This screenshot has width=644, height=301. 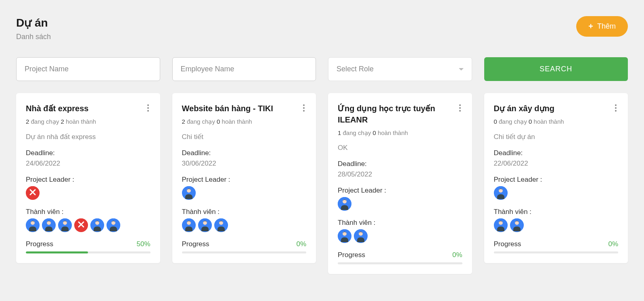 What do you see at coordinates (606, 27) in the screenshot?
I see `add-button-label: Thêm` at bounding box center [606, 27].